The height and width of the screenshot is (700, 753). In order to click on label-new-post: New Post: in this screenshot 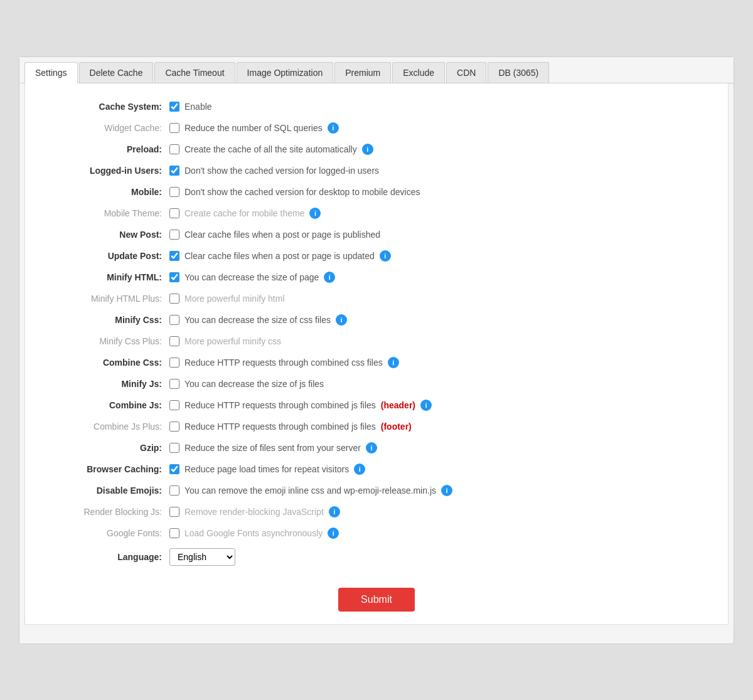, I will do `click(107, 235)`.